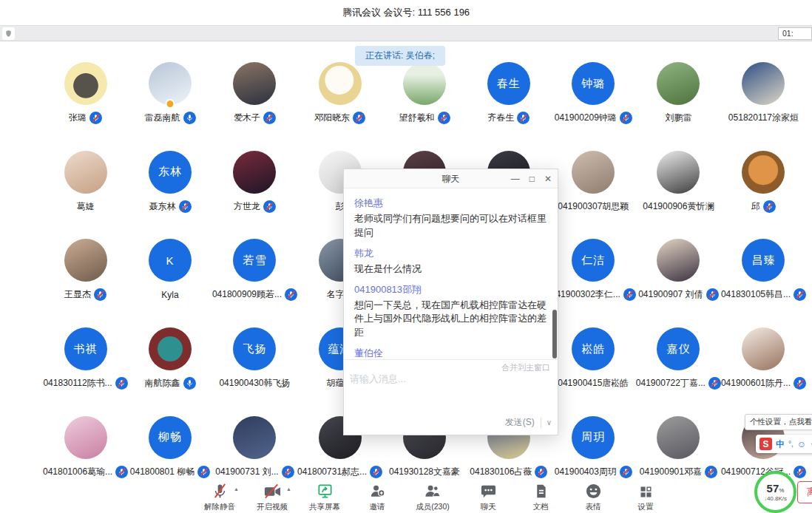 Image resolution: width=812 pixels, height=513 pixels. Describe the element at coordinates (424, 106) in the screenshot. I see `participant-tile: 望舒羲和` at that location.